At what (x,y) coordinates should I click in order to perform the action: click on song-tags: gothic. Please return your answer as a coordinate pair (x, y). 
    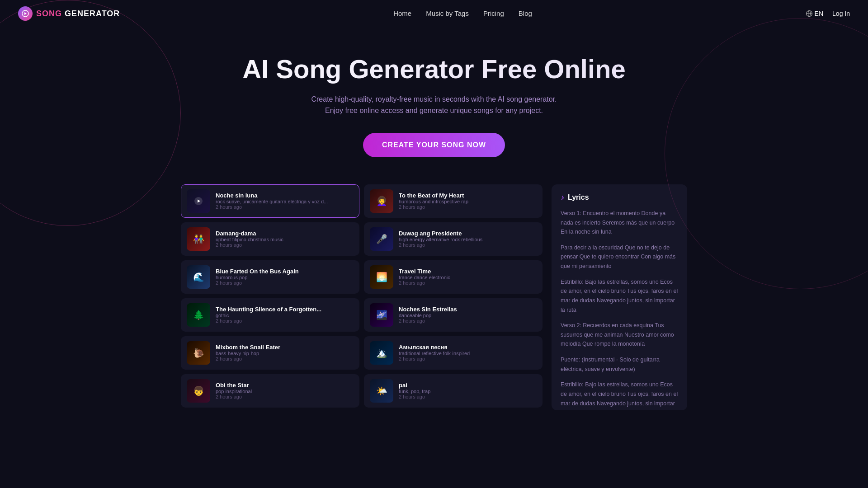
    Looking at the image, I should click on (285, 315).